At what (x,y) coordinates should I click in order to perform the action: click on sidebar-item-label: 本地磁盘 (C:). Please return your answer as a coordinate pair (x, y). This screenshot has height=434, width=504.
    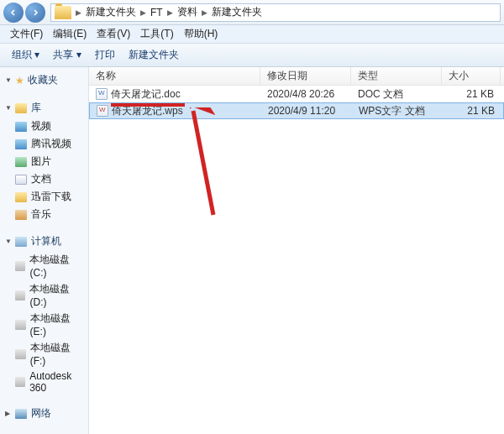
    Looking at the image, I should click on (56, 265).